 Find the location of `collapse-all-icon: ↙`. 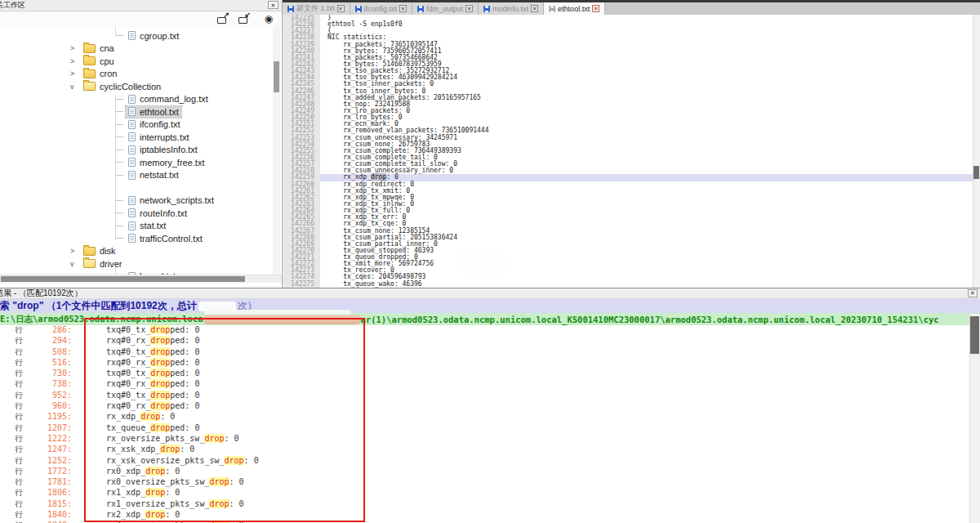

collapse-all-icon: ↙ is located at coordinates (244, 20).